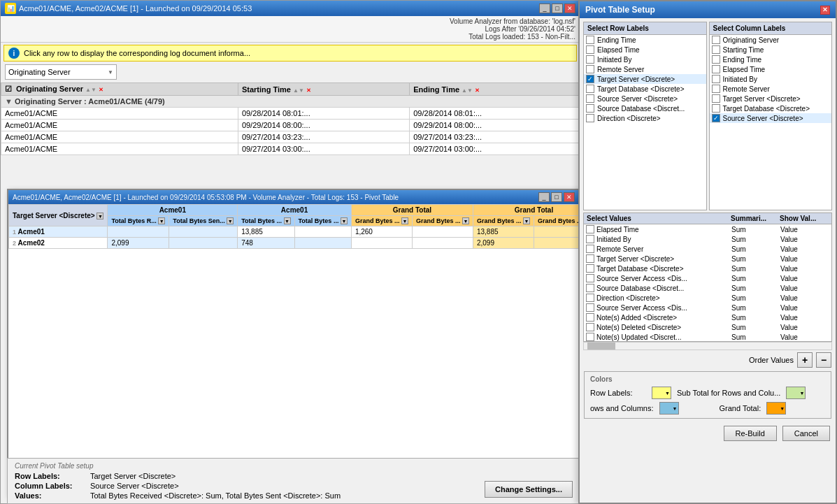 The width and height of the screenshot is (837, 504). Describe the element at coordinates (708, 288) in the screenshot. I see `val-item-source-db: Source Database <Discret...SumValue` at that location.